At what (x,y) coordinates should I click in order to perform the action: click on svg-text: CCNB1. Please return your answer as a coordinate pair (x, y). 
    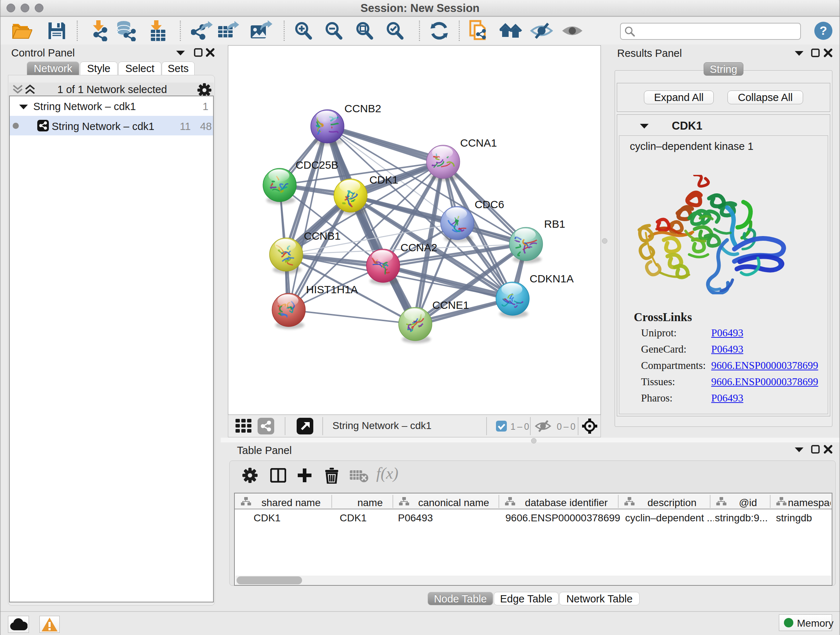
    Looking at the image, I should click on (322, 236).